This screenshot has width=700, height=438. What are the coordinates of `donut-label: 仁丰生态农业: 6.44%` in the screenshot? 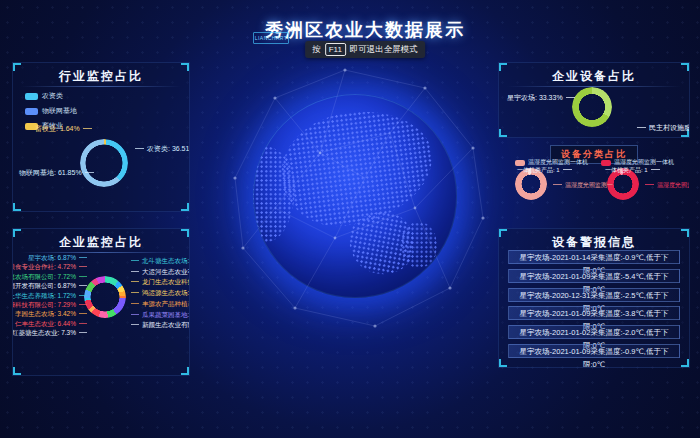 It's located at (51, 324).